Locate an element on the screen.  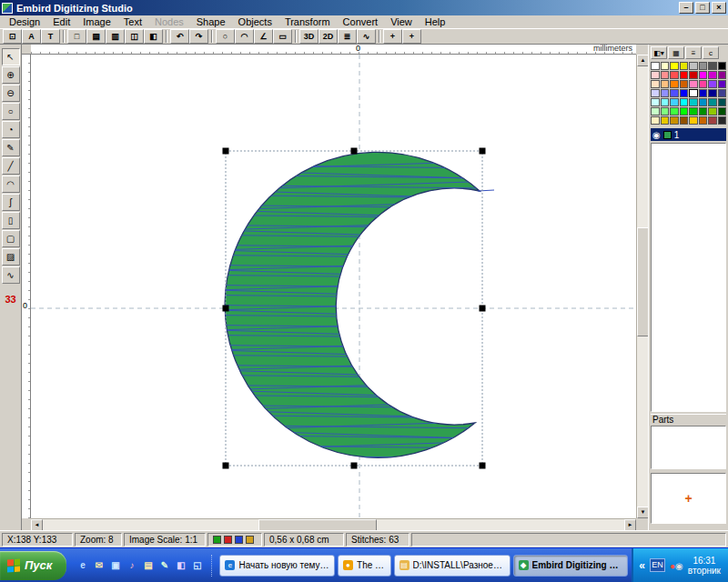
color-c-button: c is located at coordinates (711, 53).